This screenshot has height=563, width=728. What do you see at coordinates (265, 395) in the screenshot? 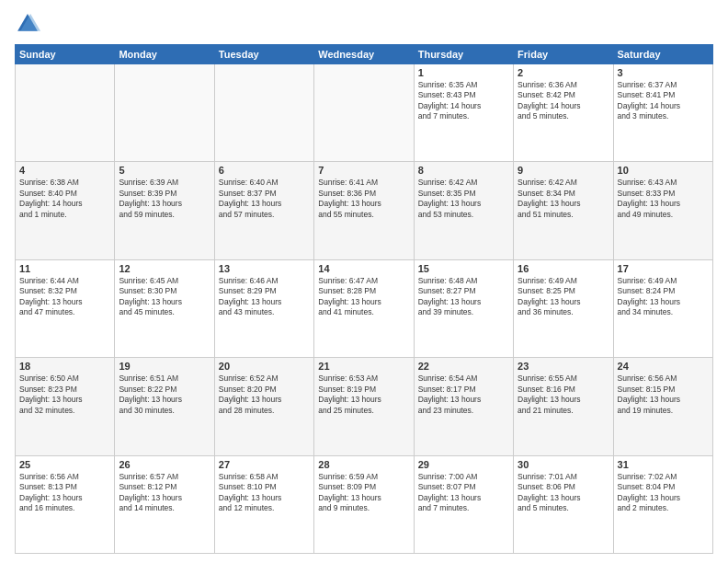
I see `day-info: Sunrise: 6:52 AM Sunset: 8:20 PM Dayligh…` at bounding box center [265, 395].